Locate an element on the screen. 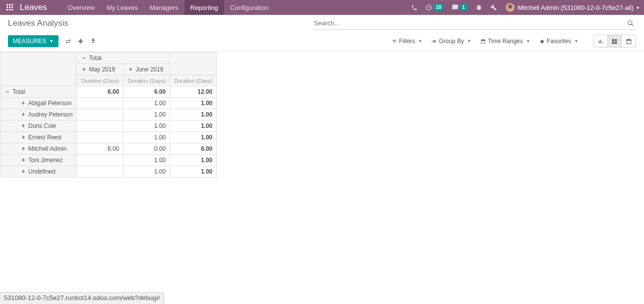 The height and width of the screenshot is (304, 644). groupby-dropdown: Group By ▼ is located at coordinates (451, 41).